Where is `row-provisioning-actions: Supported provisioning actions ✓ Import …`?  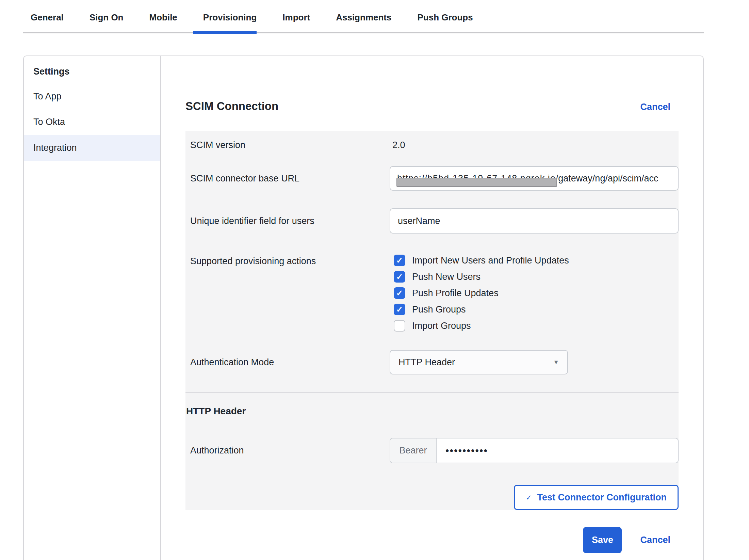 row-provisioning-actions: Supported provisioning actions ✓ Import … is located at coordinates (432, 293).